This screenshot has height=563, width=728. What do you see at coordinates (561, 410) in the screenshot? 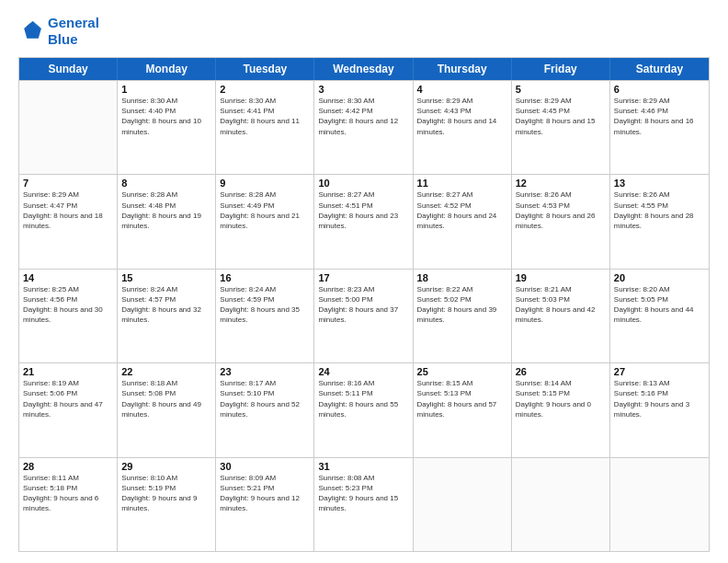
I see `calendar-day-26: 26Sunrise: 8:14 AM Sunset: 5:15 PM Dayli…` at bounding box center [561, 410].